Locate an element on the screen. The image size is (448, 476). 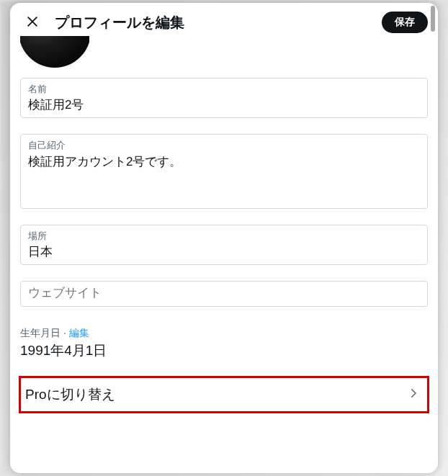
website-input is located at coordinates (224, 293).